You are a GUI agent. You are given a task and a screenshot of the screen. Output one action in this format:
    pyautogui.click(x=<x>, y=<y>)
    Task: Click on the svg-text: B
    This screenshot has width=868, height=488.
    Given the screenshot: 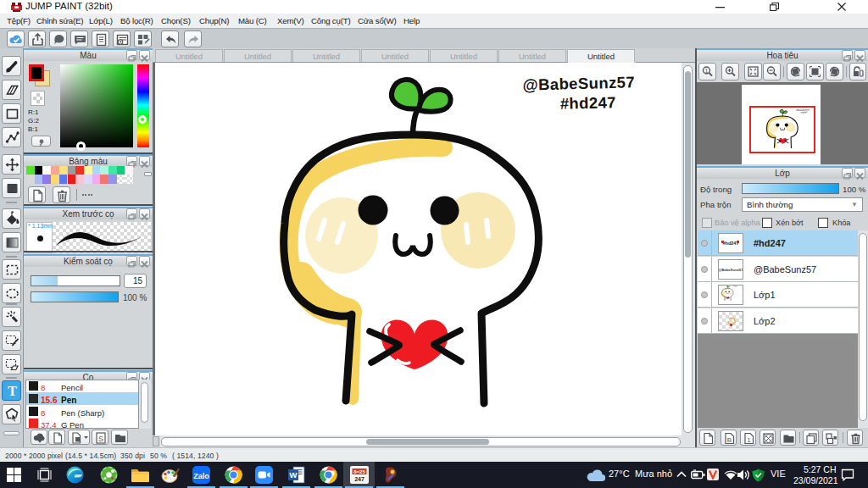 What is the action you would take?
    pyautogui.click(x=729, y=441)
    